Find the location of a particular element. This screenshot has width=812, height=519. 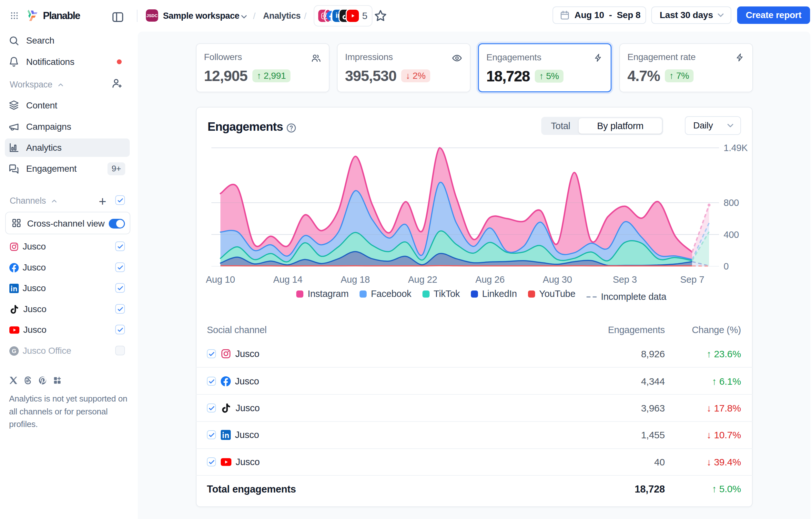

svg-text: 0 is located at coordinates (726, 266).